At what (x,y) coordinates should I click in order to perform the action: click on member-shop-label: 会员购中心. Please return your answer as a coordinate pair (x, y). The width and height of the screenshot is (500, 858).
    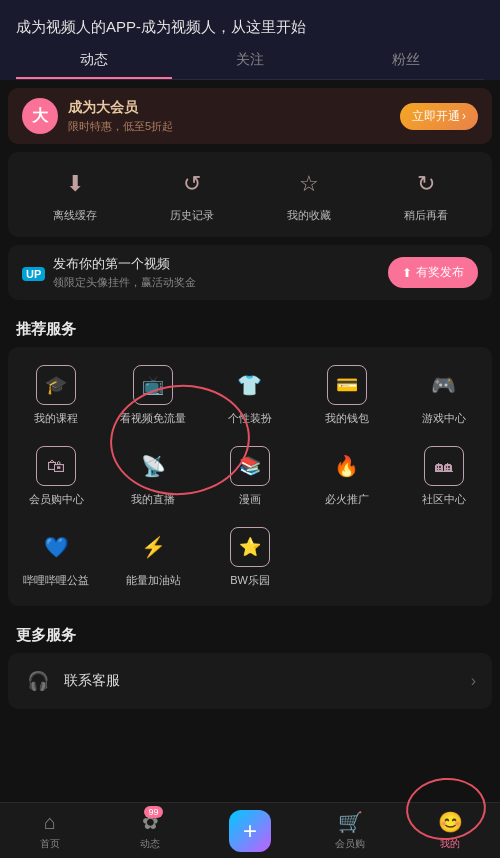
    Looking at the image, I should click on (56, 500).